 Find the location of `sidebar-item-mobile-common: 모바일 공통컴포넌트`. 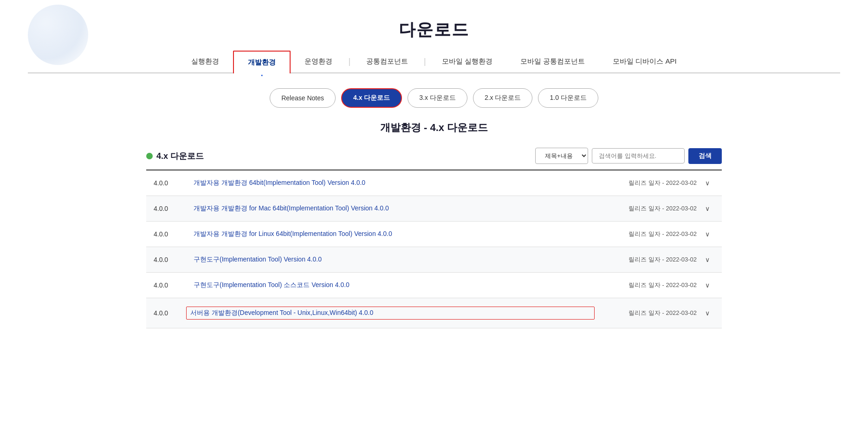

sidebar-item-mobile-common: 모바일 공통컴포넌트 is located at coordinates (552, 61).